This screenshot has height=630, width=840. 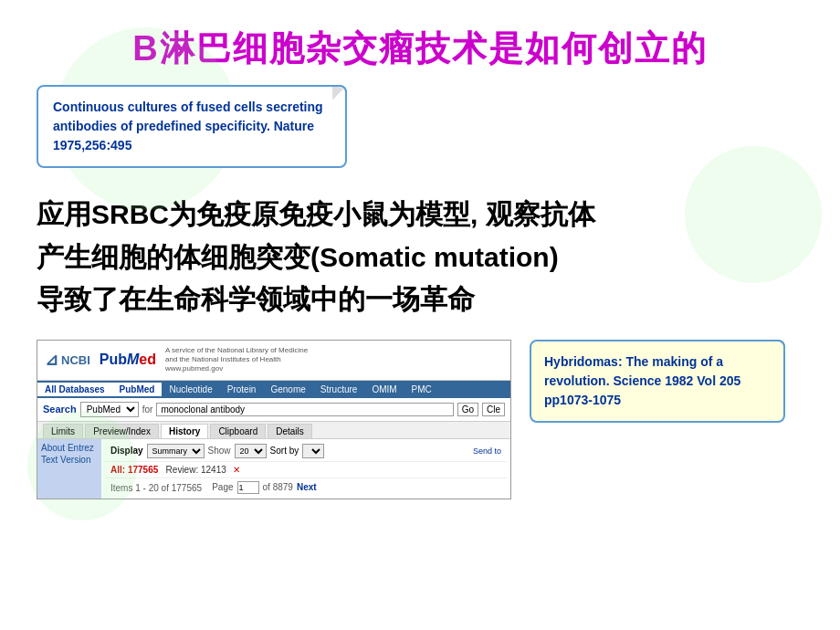 What do you see at coordinates (274, 420) in the screenshot?
I see `pubmed-screenshot: ⊿ NCBI PubMed A service of the National …` at bounding box center [274, 420].